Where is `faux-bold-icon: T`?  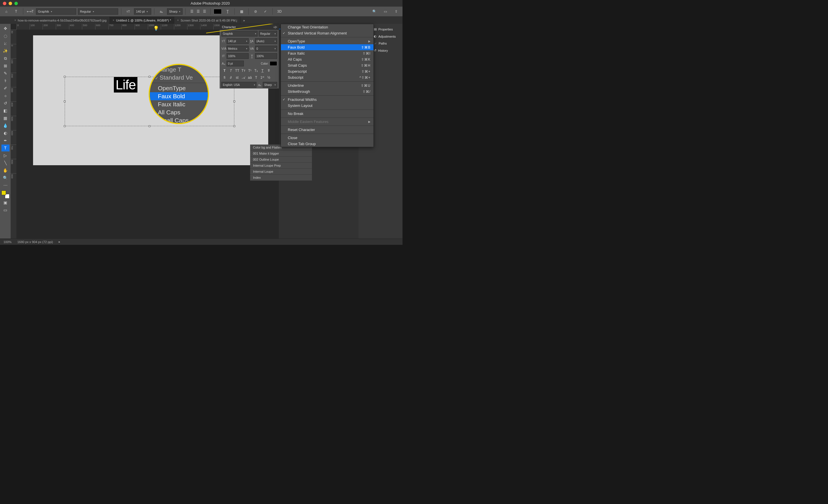 faux-bold-icon: T is located at coordinates (224, 71).